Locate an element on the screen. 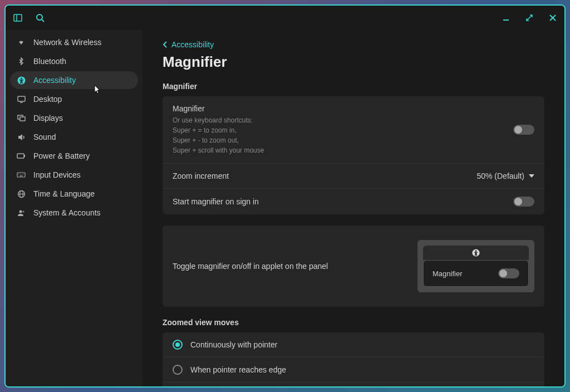  sidebar-item-input: Input Devices is located at coordinates (74, 175).